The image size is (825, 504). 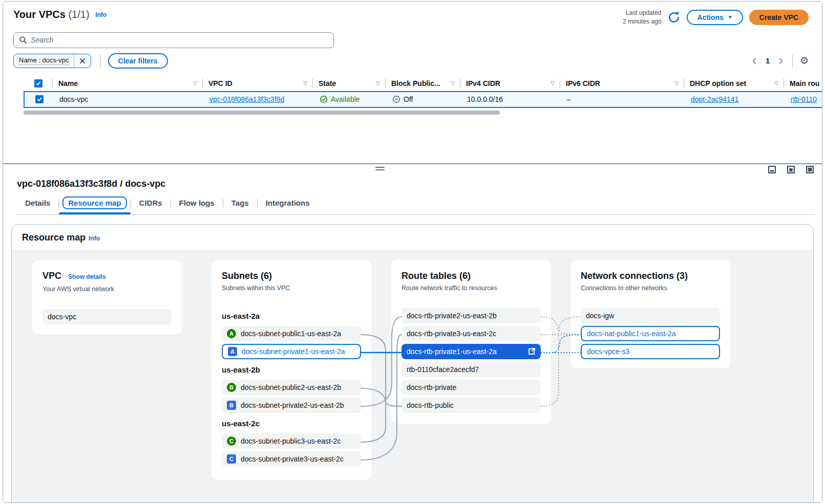 What do you see at coordinates (94, 206) in the screenshot?
I see `tab-resource-map: Resource map` at bounding box center [94, 206].